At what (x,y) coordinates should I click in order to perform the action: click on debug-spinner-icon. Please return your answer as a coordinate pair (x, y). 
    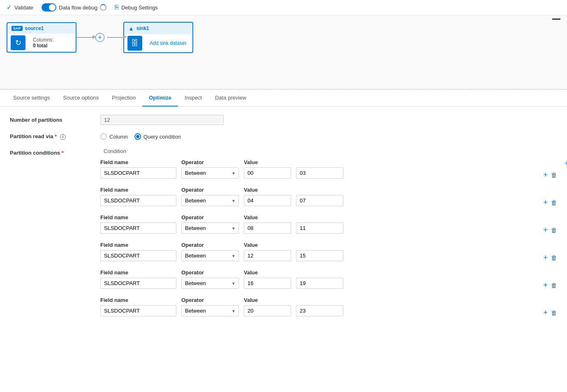
    Looking at the image, I should click on (103, 7).